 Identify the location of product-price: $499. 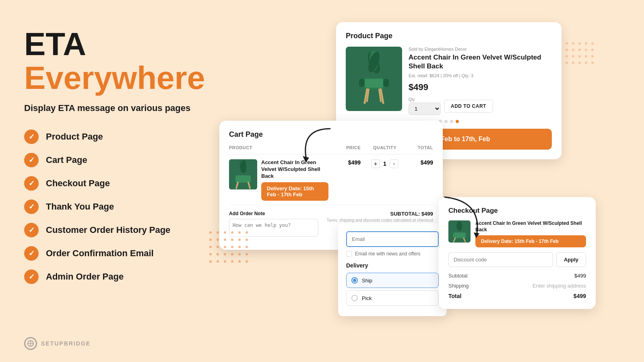
(480, 87).